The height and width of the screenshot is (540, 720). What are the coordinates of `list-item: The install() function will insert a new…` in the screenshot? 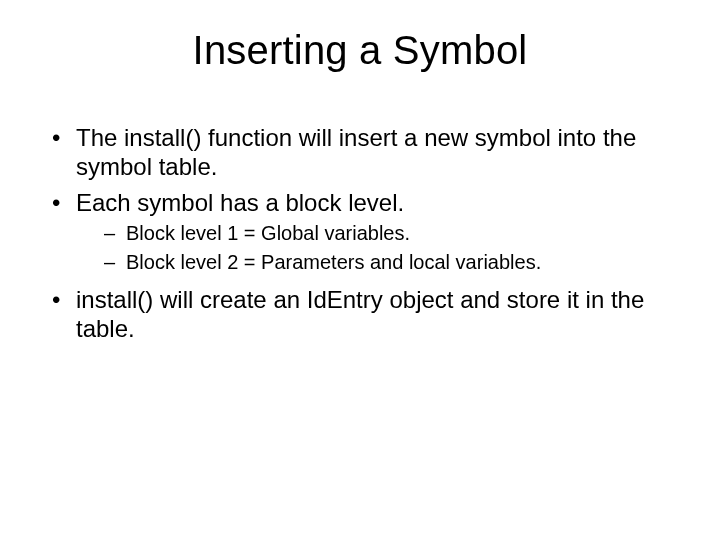 It's located at (366, 152).